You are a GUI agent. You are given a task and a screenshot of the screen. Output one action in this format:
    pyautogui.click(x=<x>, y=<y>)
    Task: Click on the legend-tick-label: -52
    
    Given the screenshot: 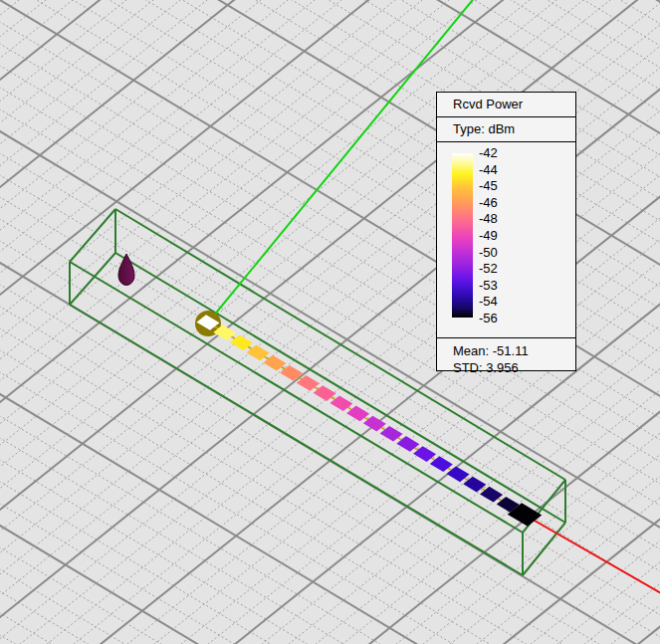 What is the action you would take?
    pyautogui.click(x=488, y=269)
    